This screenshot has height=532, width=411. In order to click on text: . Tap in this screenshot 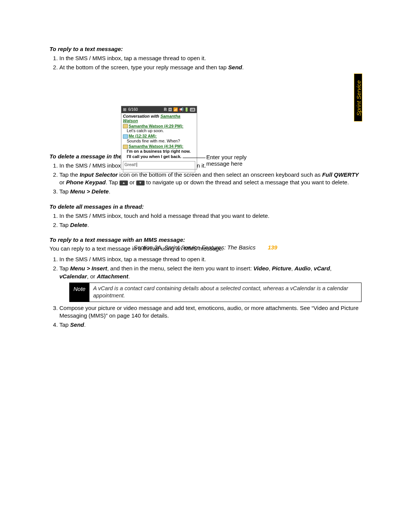, I will do `click(113, 182)`.